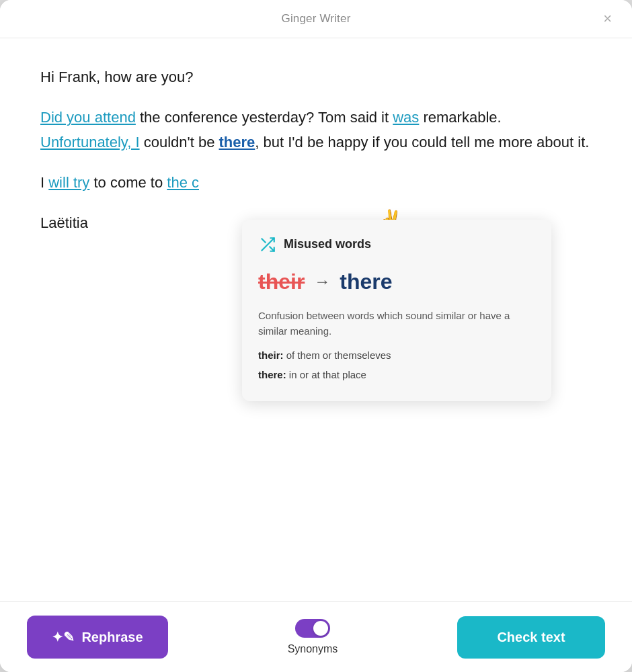 The image size is (632, 672). I want to click on greeting-text: Hi Frank, how are you?, so click(117, 77).